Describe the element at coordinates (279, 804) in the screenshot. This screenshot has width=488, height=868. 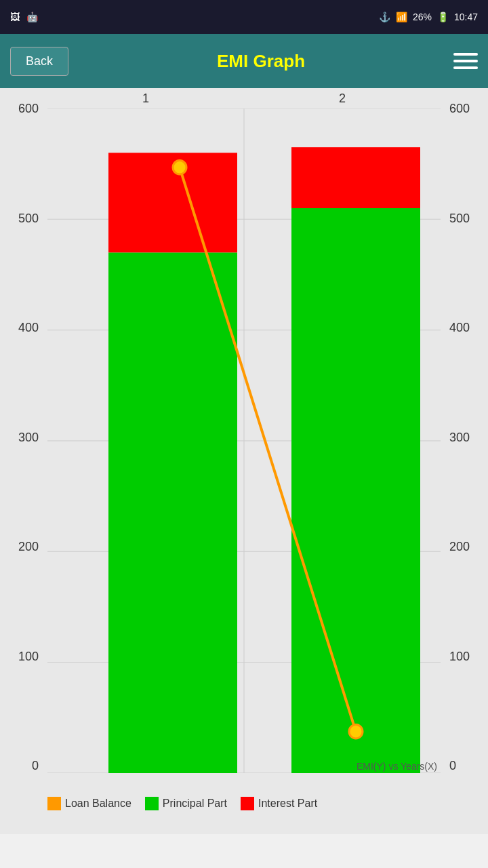
I see `legend-interest: Interest Part` at that location.